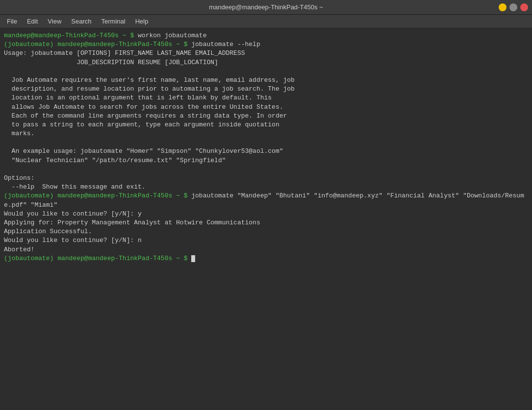  What do you see at coordinates (142, 22) in the screenshot?
I see `menu-help: Help` at bounding box center [142, 22].